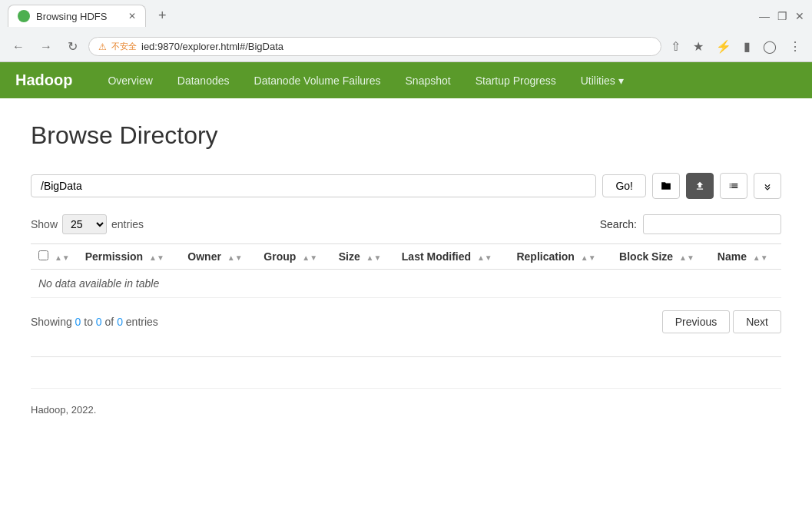 The image size is (812, 520). I want to click on col-last-modified: Last Modified ▲▼, so click(452, 257).